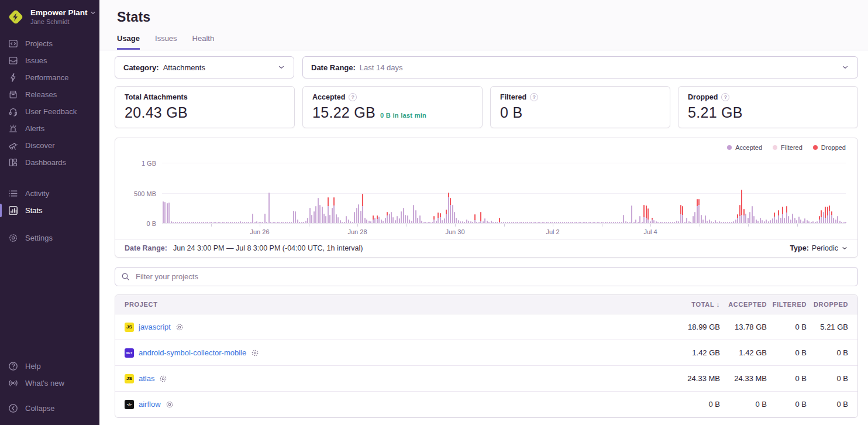 This screenshot has width=868, height=425. Describe the element at coordinates (166, 42) in the screenshot. I see `tab-issues: Issues` at that location.